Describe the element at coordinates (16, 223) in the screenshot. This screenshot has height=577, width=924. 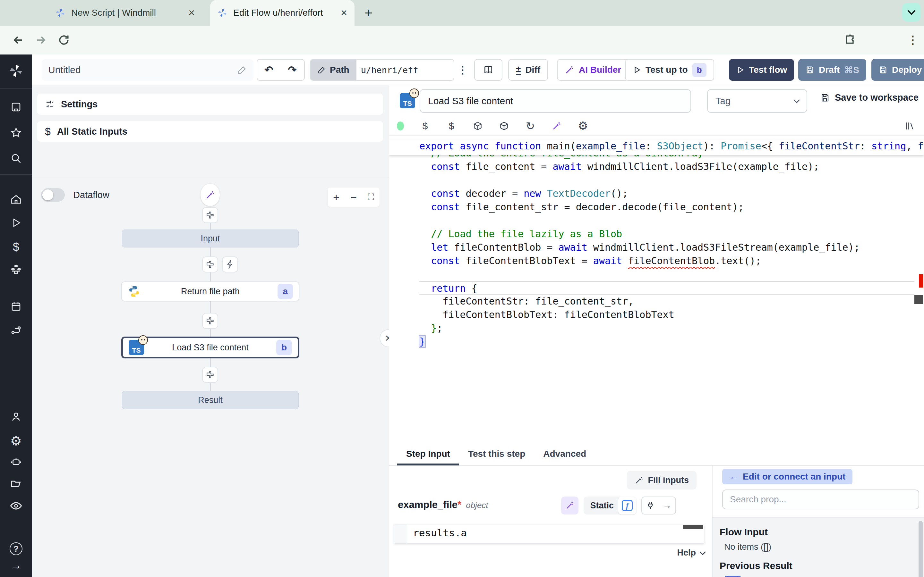
I see `runs-icon` at that location.